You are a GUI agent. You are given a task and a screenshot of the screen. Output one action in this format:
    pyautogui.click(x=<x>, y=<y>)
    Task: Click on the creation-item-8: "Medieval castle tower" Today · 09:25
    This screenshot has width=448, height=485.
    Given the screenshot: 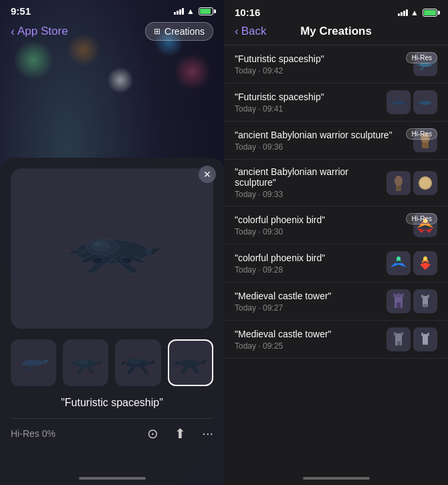 What is the action you would take?
    pyautogui.click(x=336, y=339)
    